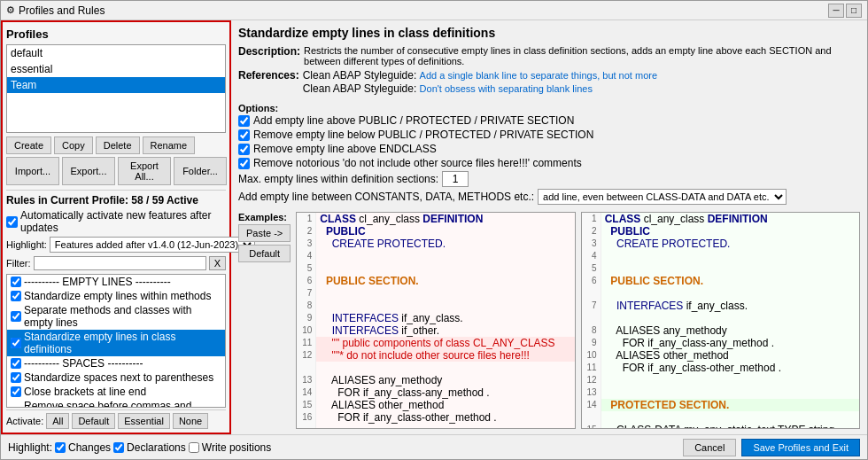  I want to click on empty-lines-section-checkbox, so click(16, 282).